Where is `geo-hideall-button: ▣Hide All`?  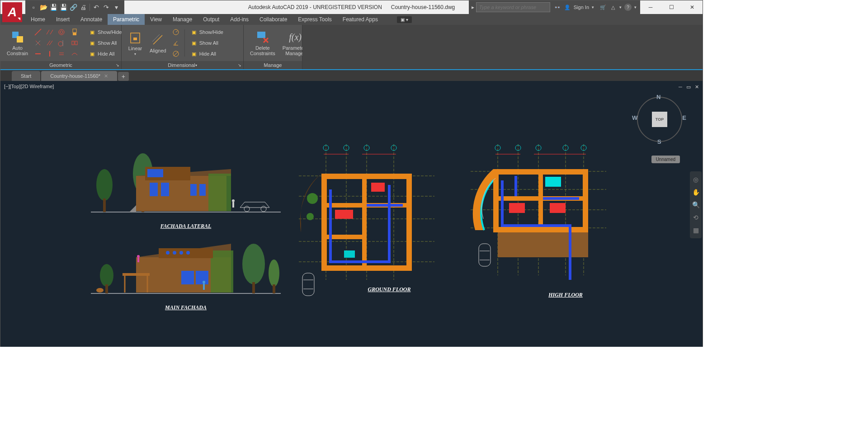
geo-hideall-button: ▣Hide All is located at coordinates (105, 54).